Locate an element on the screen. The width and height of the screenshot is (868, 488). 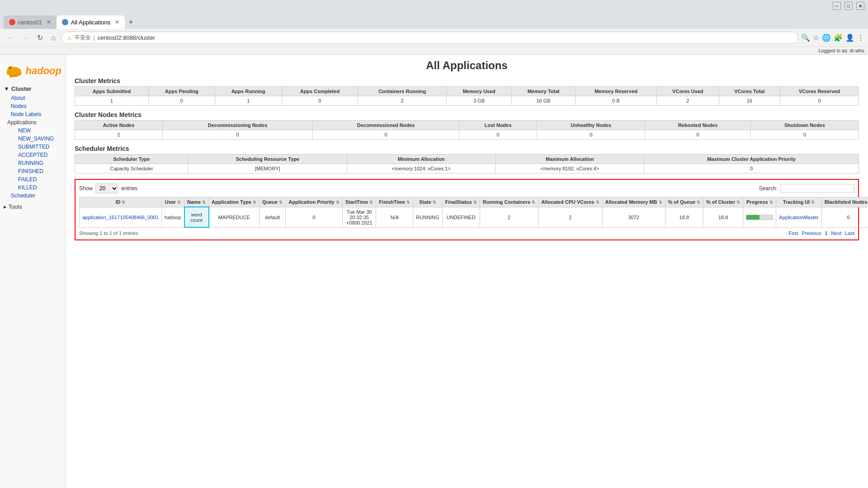
search-input is located at coordinates (817, 188).